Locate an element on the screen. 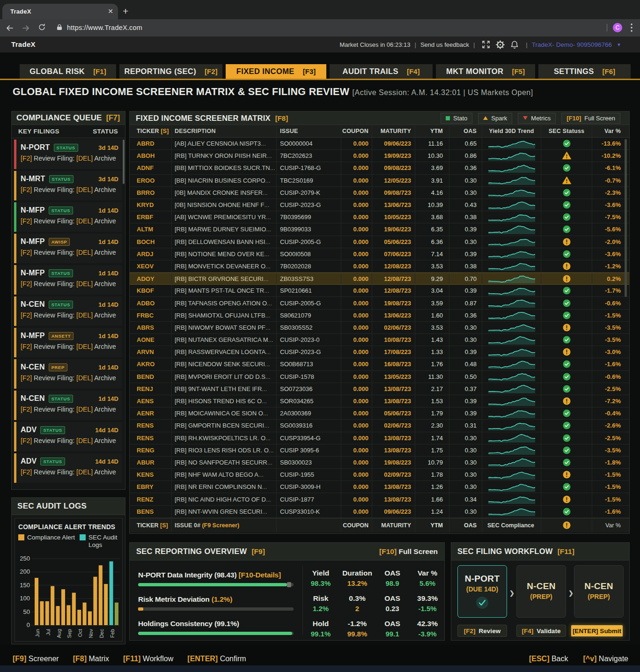  svg-text: Nov is located at coordinates (91, 634).